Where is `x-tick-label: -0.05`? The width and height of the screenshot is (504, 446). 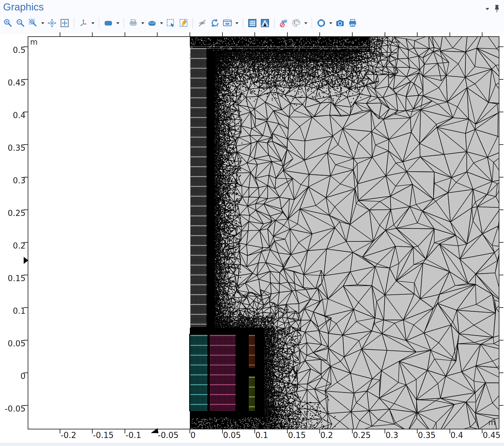
x-tick-label: -0.05 is located at coordinates (168, 435).